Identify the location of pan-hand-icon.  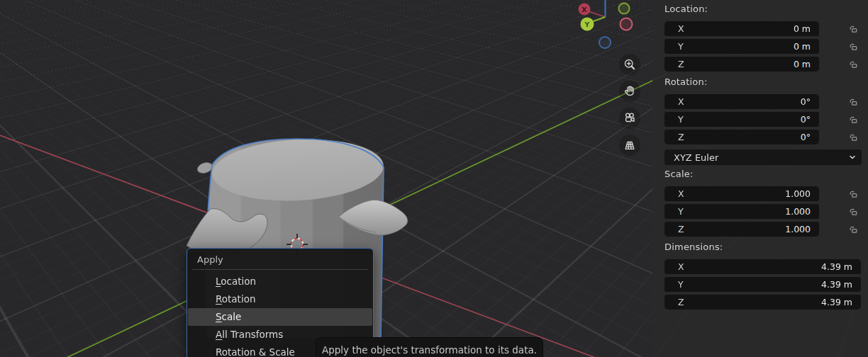
(630, 91).